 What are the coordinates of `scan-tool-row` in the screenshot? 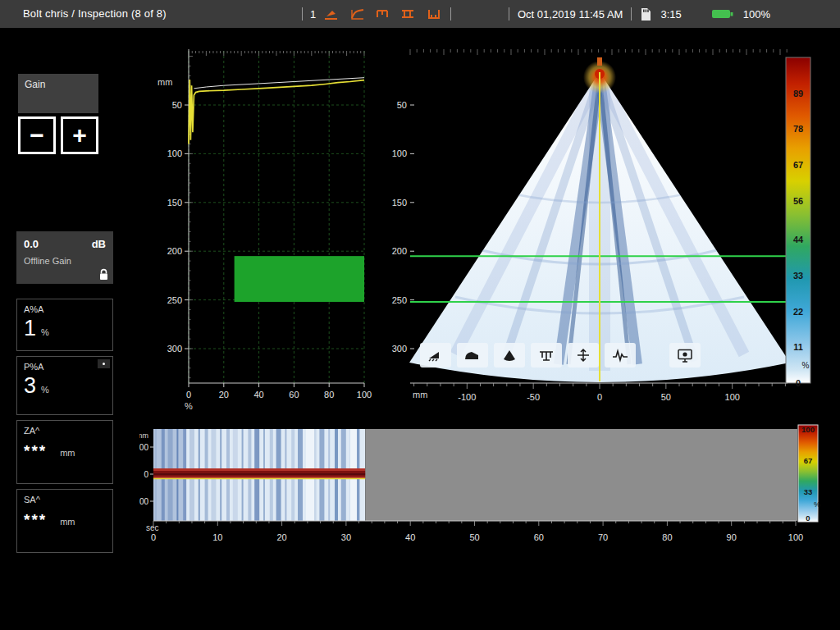 It's located at (563, 355).